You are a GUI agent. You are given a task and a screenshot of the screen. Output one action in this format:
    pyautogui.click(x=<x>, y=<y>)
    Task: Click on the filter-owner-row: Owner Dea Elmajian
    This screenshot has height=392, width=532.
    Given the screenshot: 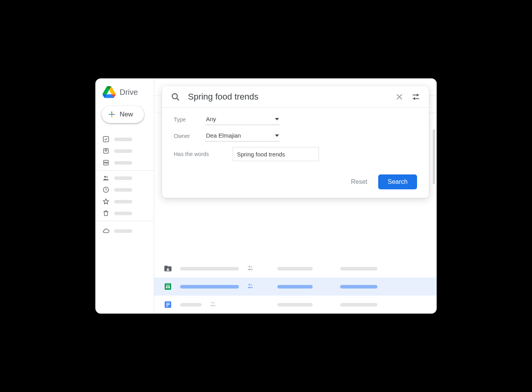 What is the action you would take?
    pyautogui.click(x=295, y=136)
    